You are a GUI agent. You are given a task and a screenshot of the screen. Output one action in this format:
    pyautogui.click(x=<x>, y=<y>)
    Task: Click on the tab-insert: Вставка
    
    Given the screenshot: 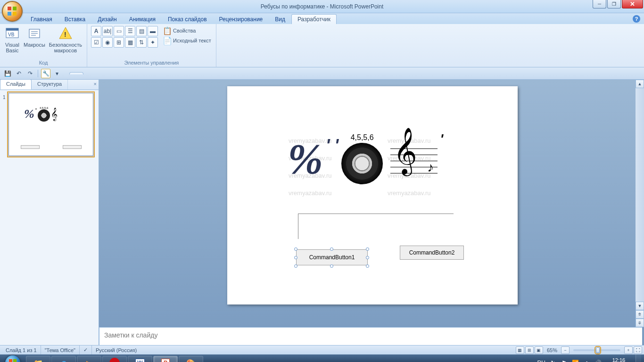 What is the action you would take?
    pyautogui.click(x=75, y=19)
    